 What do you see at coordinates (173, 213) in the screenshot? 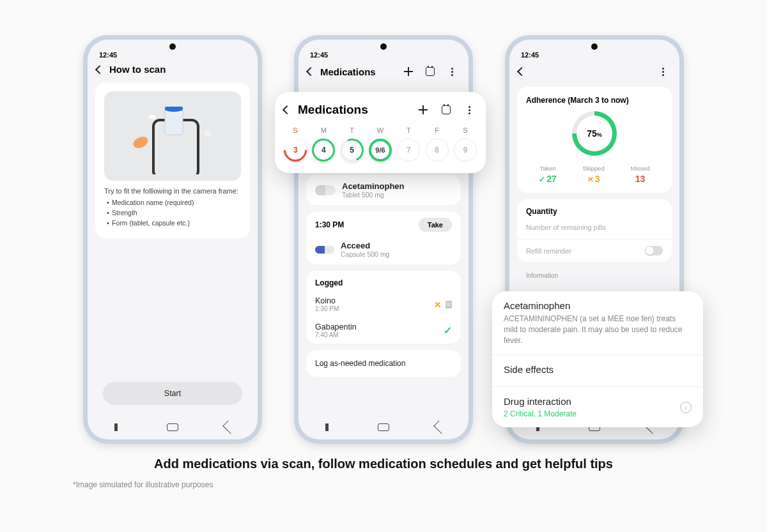
I see `instruction-bullets: Medication name (required) Strength Form…` at bounding box center [173, 213].